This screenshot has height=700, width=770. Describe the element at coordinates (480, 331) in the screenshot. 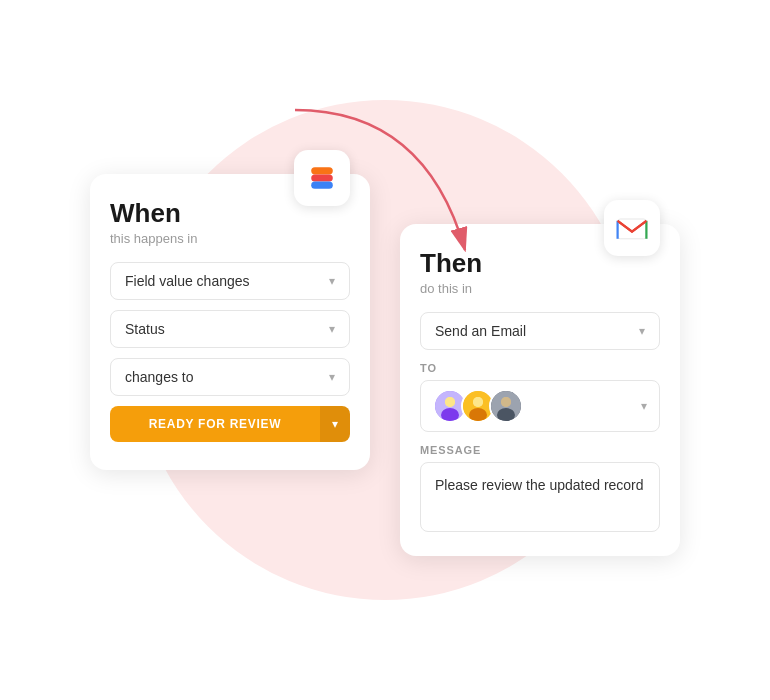

I see `send-email-text: Send an Email` at that location.